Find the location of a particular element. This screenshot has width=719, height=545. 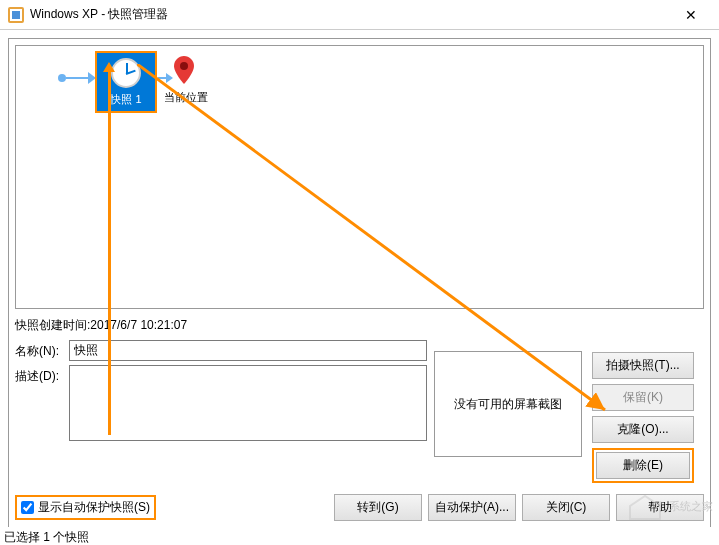

created-time-label: 快照创建时间 is located at coordinates (51, 325).